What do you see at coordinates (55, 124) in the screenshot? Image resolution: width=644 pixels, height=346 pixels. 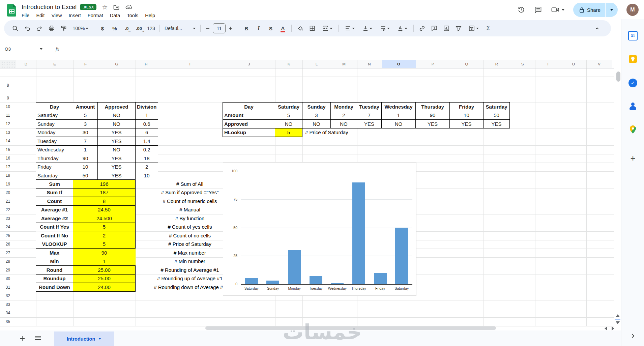 I see `cell: Sunday` at bounding box center [55, 124].